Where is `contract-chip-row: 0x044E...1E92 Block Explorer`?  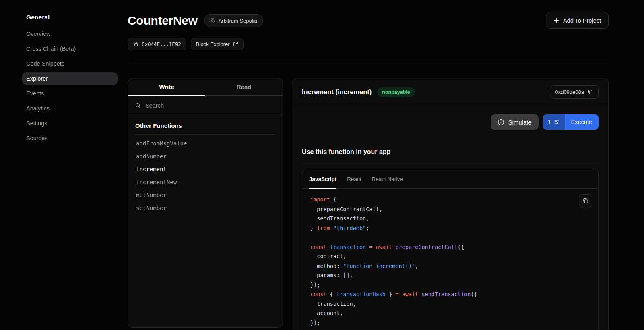
contract-chip-row: 0x044E...1E92 Block Explorer is located at coordinates (368, 44).